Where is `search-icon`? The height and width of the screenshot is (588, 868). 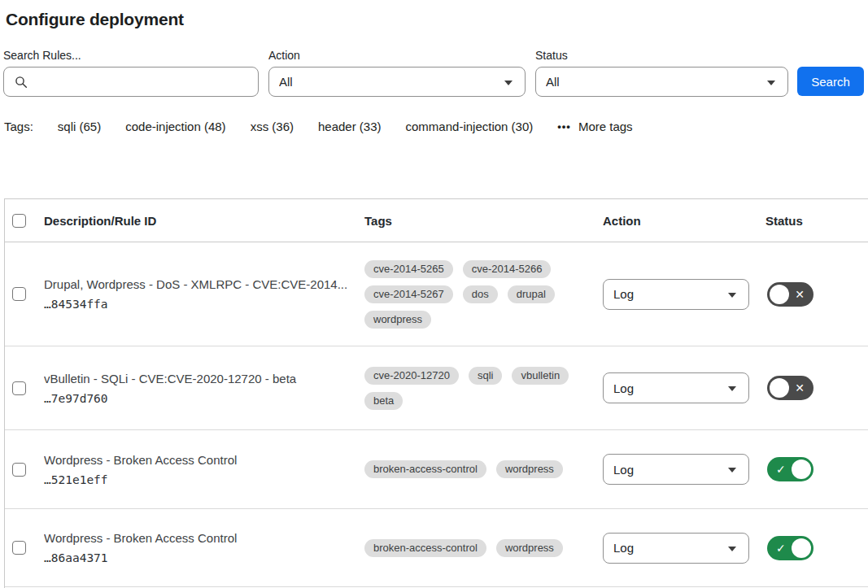
search-icon is located at coordinates (21, 82).